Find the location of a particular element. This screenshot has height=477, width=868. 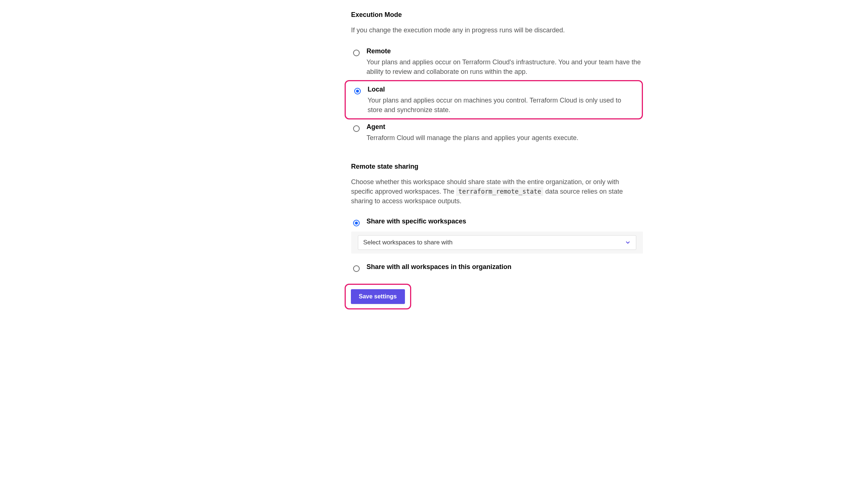

execution-mode-heading: Execution Mode is located at coordinates (497, 15).